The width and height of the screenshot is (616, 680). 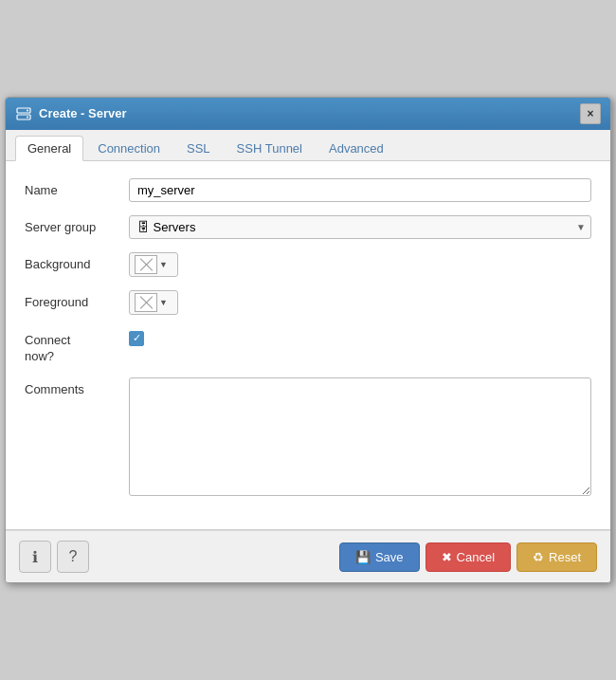 I want to click on info-button: ℹ, so click(x=35, y=557).